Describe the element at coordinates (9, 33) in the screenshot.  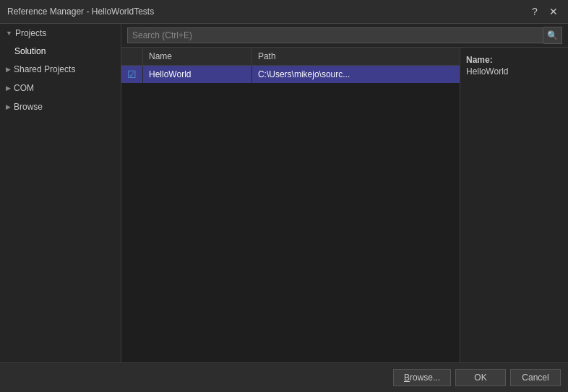
I see `projects-chevron-icon` at that location.